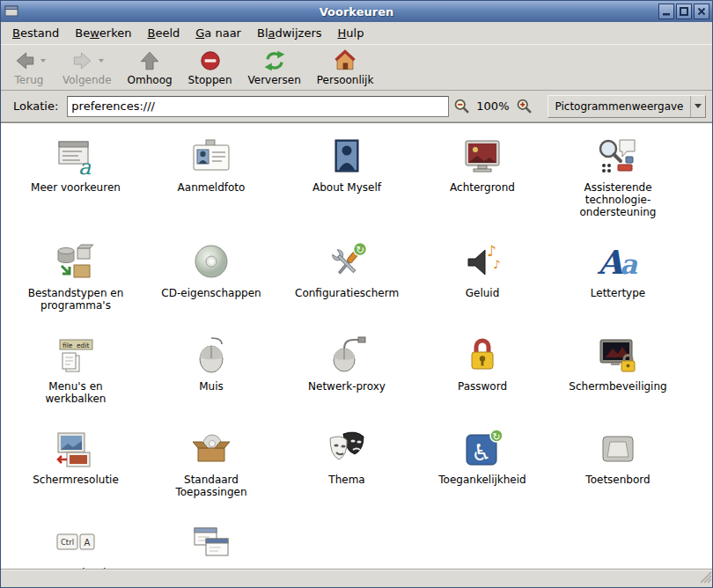 This screenshot has width=713, height=588. Describe the element at coordinates (618, 157) in the screenshot. I see `assistive-technology-icon` at that location.